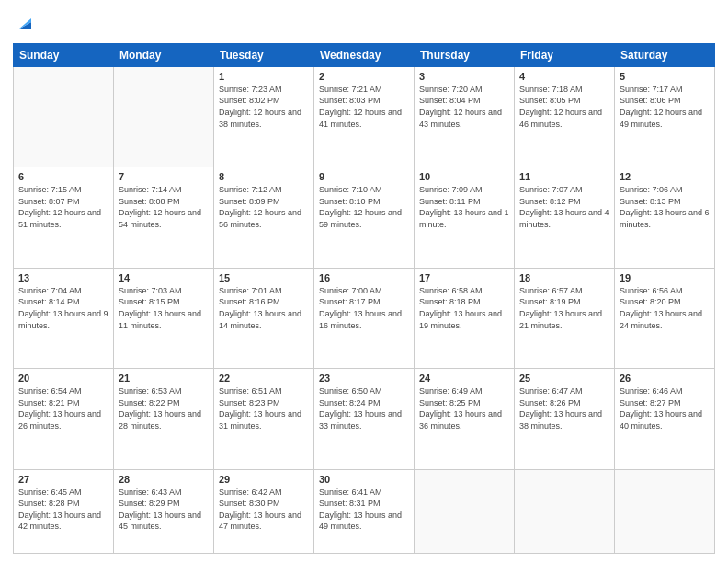 The width and height of the screenshot is (728, 563). Describe the element at coordinates (364, 511) in the screenshot. I see `calendar-cell: 30Sunrise: 6:41 AM Sunset: 8:31 PM Dayli…` at that location.